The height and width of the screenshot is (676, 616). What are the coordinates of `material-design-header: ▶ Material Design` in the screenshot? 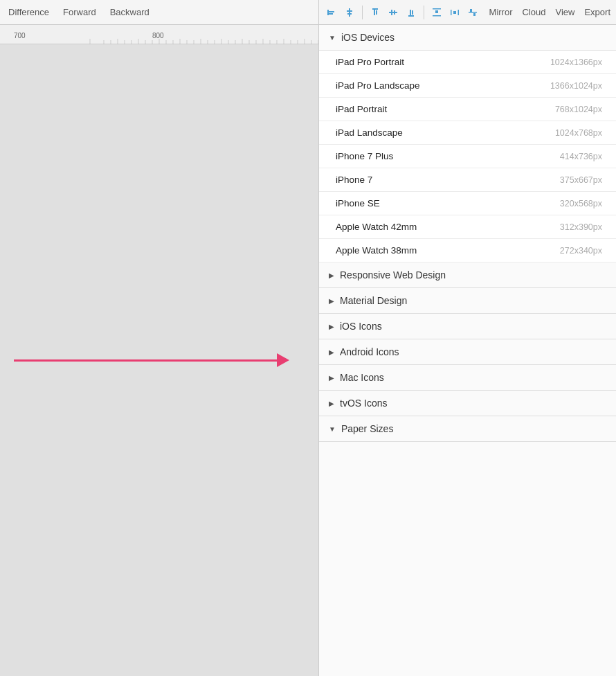 It's located at (468, 301).